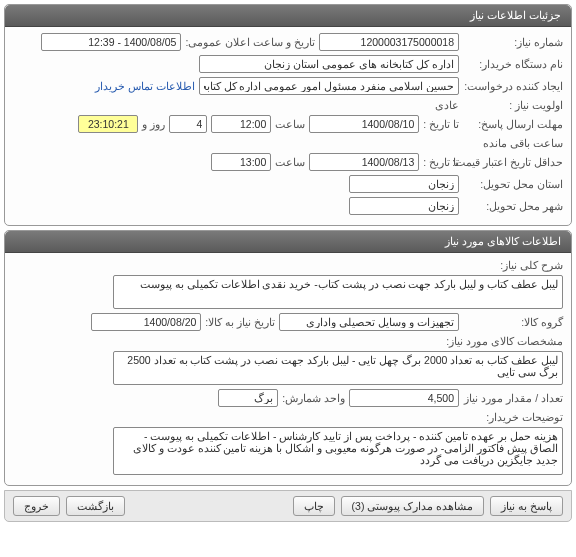 The width and height of the screenshot is (576, 557). I want to click on unit-input, so click(248, 398).